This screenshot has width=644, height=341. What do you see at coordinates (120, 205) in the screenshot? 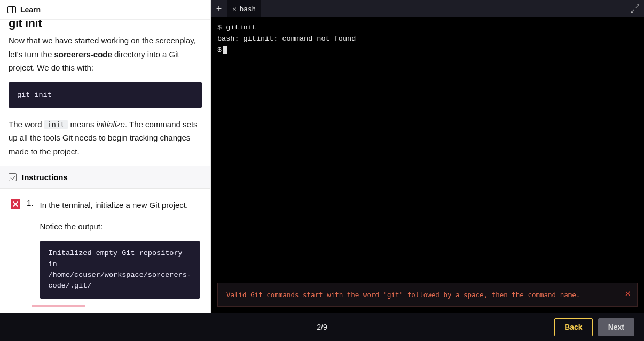
I see `instruction-text: In the terminal, initialize a new Git pr…` at bounding box center [120, 205].